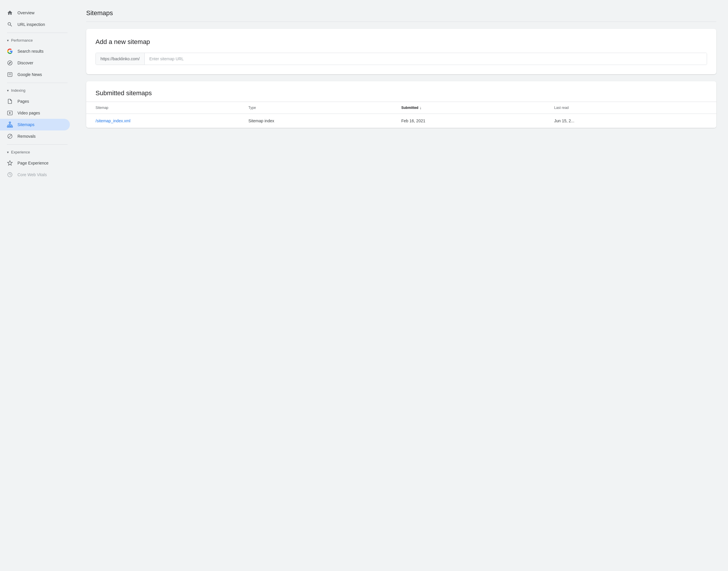 The width and height of the screenshot is (728, 571). I want to click on pages-icon, so click(10, 101).